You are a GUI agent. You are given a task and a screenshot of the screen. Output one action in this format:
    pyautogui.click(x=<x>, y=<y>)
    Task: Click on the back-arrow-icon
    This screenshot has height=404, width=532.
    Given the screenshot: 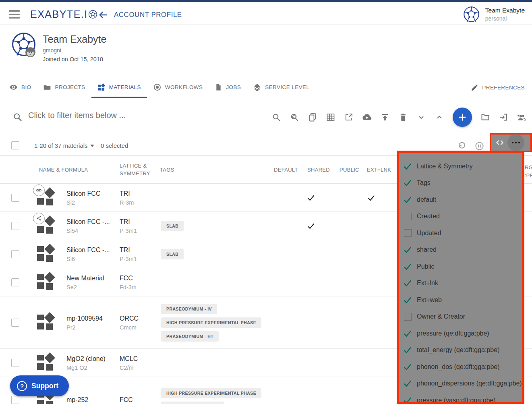 What is the action you would take?
    pyautogui.click(x=103, y=15)
    